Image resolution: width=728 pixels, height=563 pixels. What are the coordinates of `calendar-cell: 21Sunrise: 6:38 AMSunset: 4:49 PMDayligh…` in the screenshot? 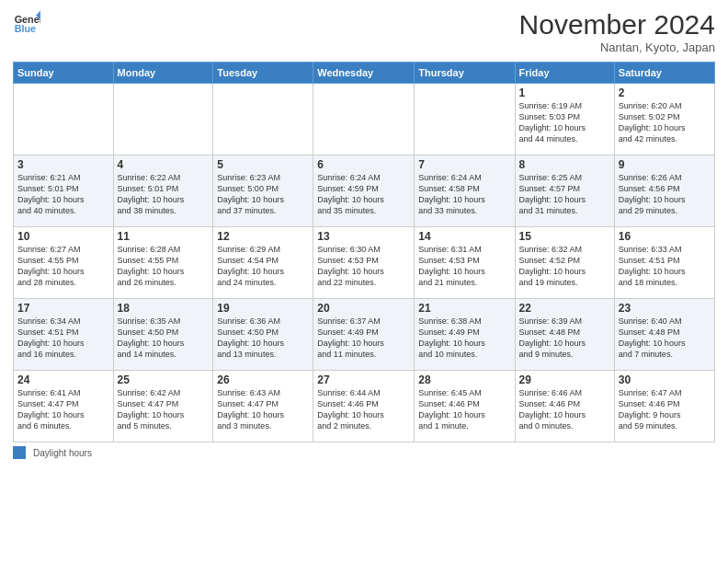 It's located at (465, 335).